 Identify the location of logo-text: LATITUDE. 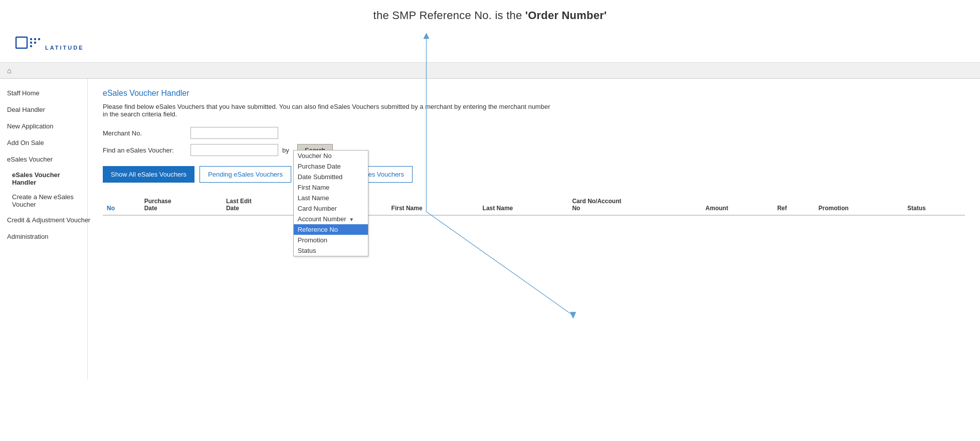
(65, 48).